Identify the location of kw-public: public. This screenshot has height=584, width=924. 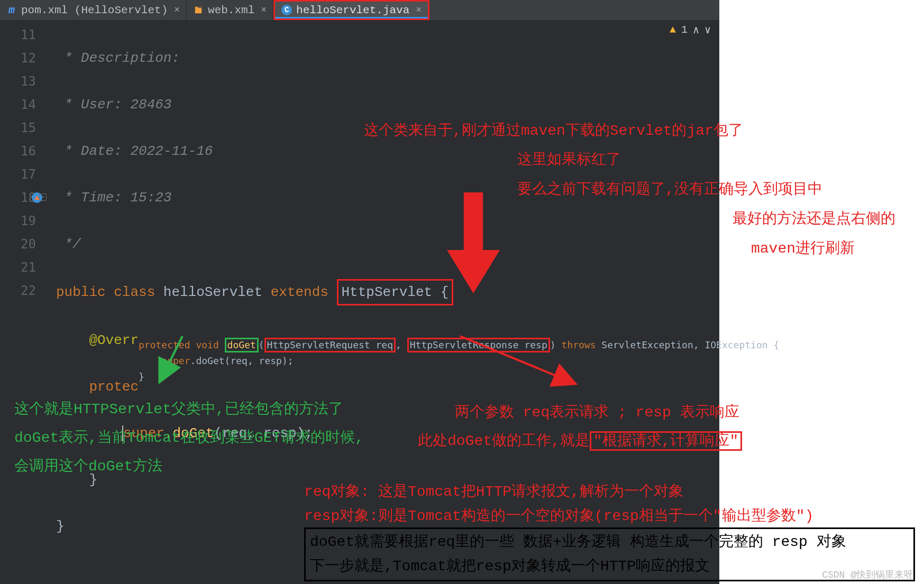
(85, 292).